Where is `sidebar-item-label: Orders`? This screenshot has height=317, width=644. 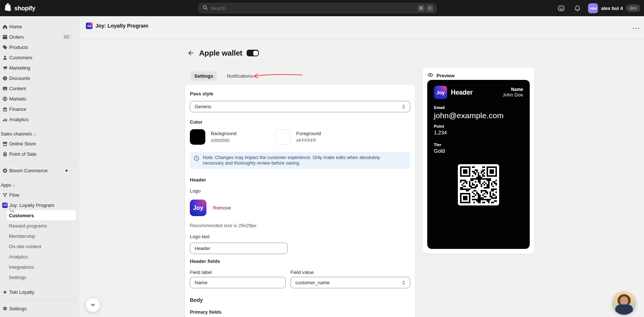
sidebar-item-label: Orders is located at coordinates (17, 37).